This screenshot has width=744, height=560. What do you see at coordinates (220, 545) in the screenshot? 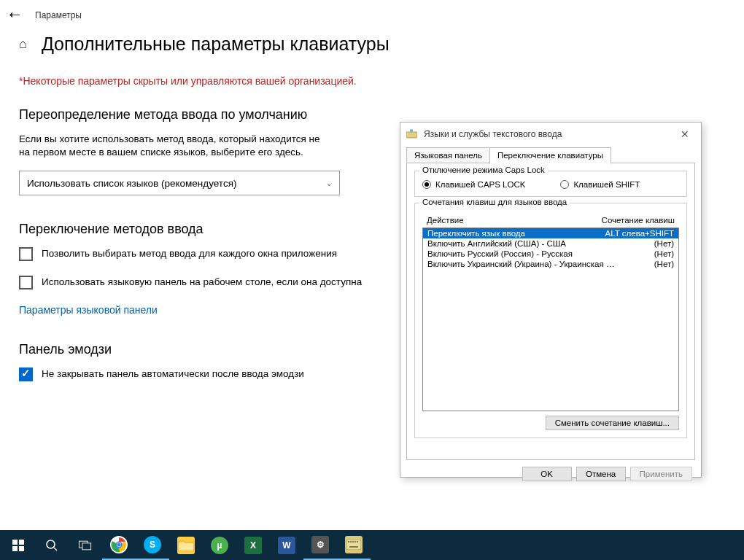
I see `taskbar-utorrent: µ` at bounding box center [220, 545].